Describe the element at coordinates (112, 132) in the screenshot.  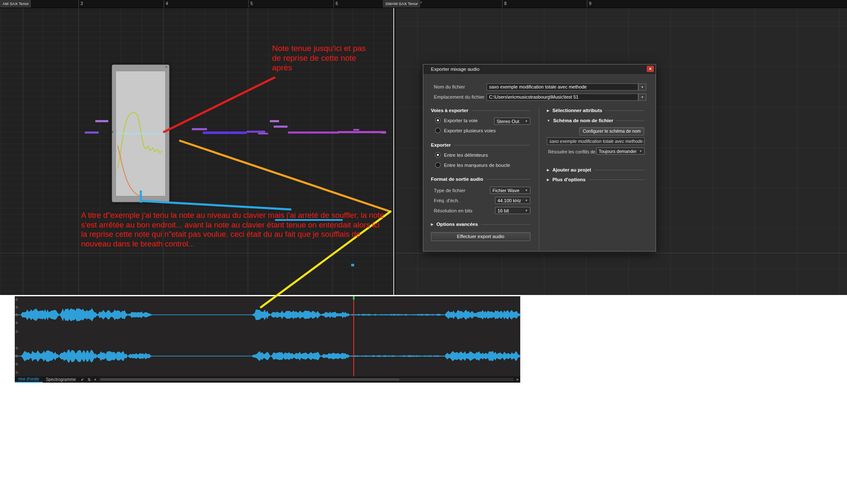
I see `left-marker-icon: ×` at that location.